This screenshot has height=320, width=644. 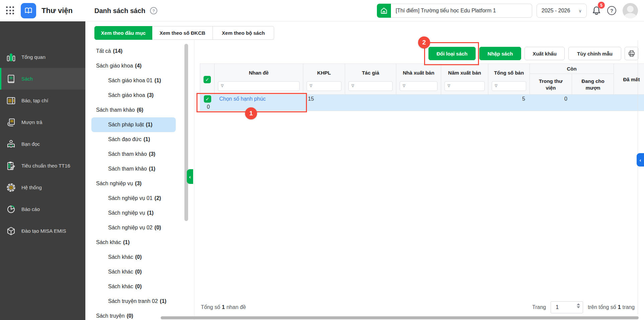 What do you see at coordinates (190, 177) in the screenshot?
I see `tree-collapse-tab: ‹` at bounding box center [190, 177].